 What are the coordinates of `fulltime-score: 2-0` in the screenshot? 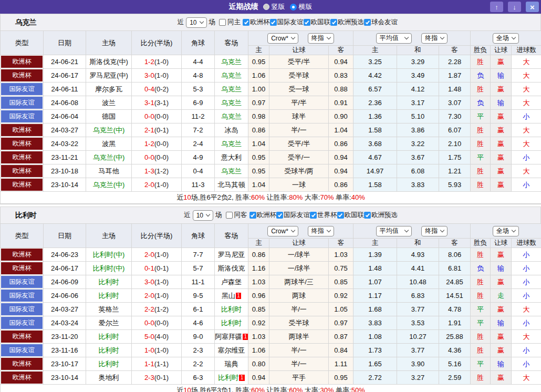 It's located at (149, 295).